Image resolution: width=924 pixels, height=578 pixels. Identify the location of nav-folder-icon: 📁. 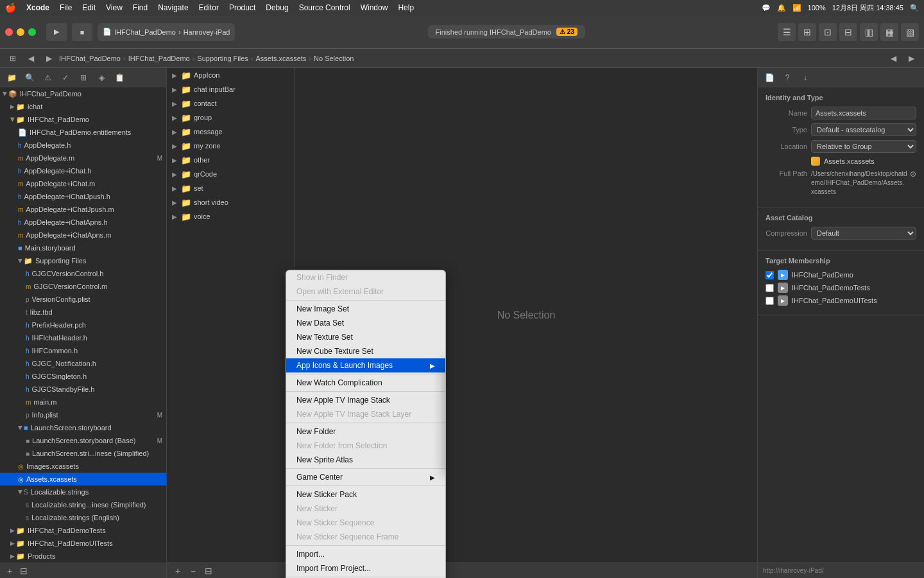
(12, 78).